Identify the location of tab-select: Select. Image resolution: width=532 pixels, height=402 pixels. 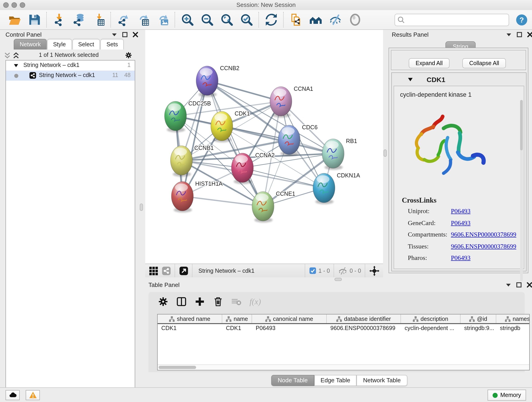
(86, 44).